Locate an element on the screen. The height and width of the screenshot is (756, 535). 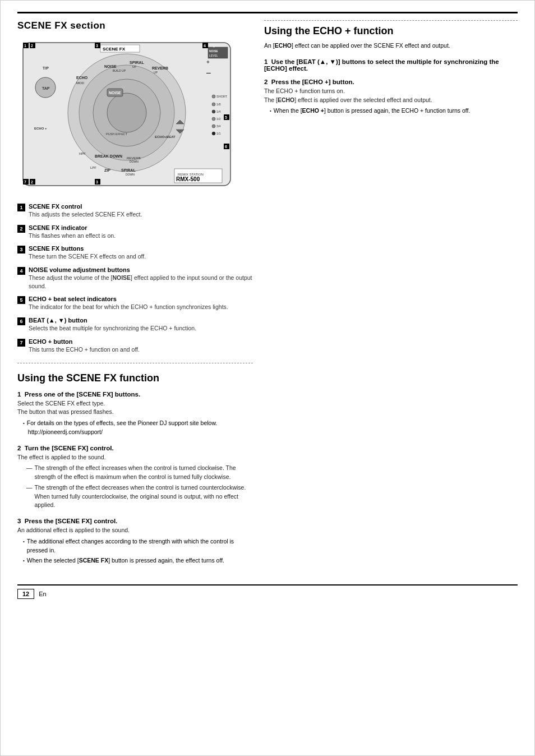
svg-text: ECHO + is located at coordinates (40, 128).